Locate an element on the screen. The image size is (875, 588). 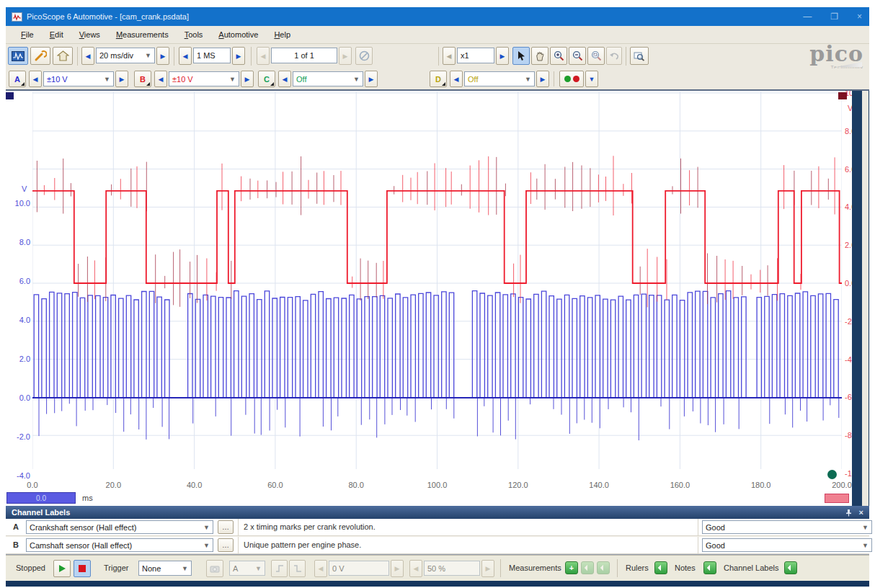
timebase-decrease-button: ◀ is located at coordinates (88, 56).